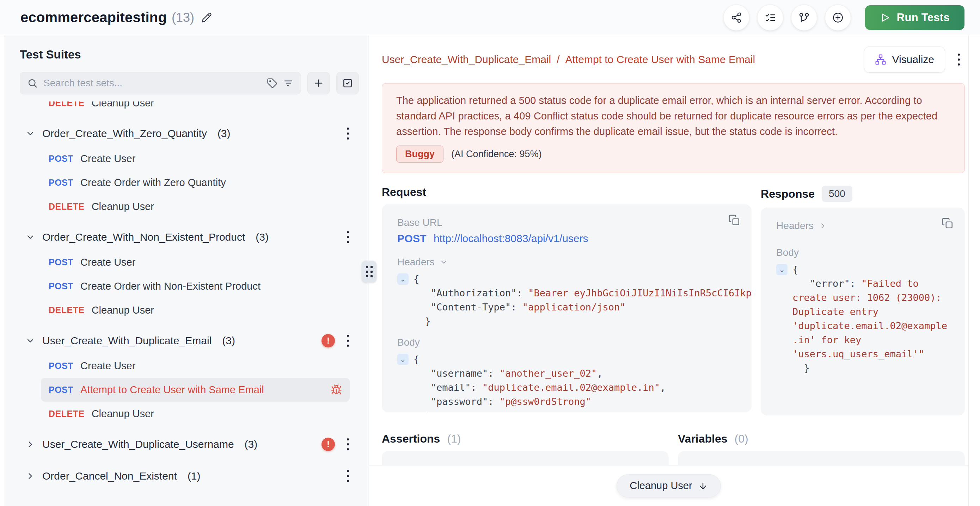 Image resolution: width=980 pixels, height=506 pixels. Describe the element at coordinates (673, 116) in the screenshot. I see `alert-message: The application returned a 500 status co…` at that location.